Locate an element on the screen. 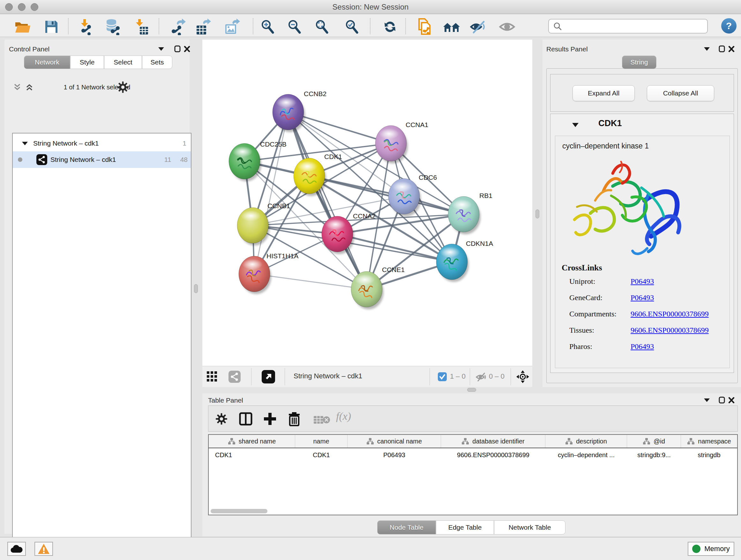 Image resolution: width=741 pixels, height=560 pixels. crosslink-uniprot-link: P06493 is located at coordinates (642, 282).